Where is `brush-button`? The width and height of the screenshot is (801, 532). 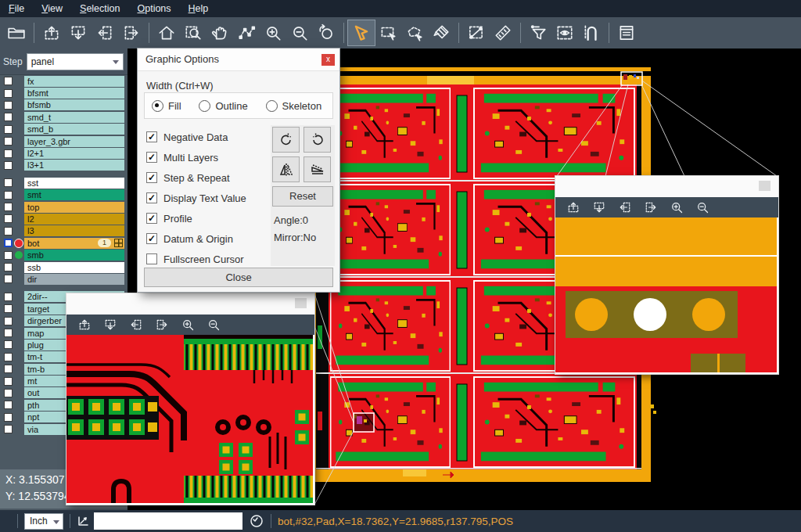
brush-button is located at coordinates (441, 33).